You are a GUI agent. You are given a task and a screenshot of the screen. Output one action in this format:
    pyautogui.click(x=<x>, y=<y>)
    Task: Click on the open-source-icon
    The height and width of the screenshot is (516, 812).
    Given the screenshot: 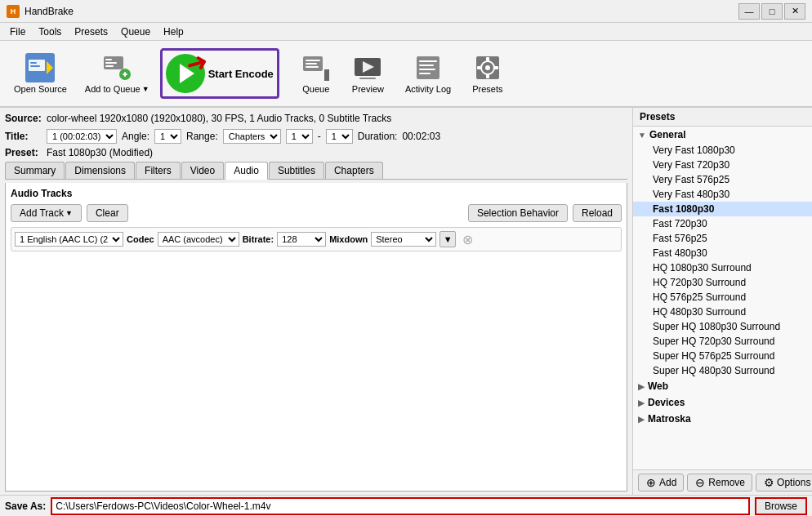 What is the action you would take?
    pyautogui.click(x=40, y=68)
    